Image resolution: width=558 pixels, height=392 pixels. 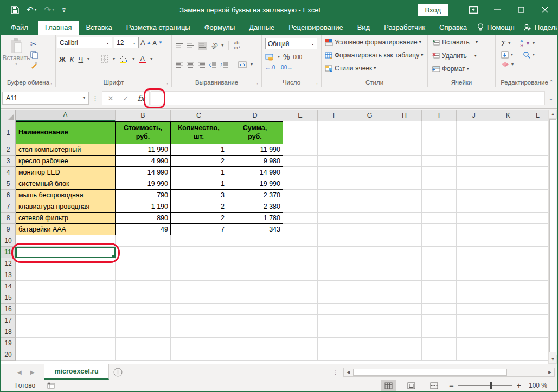 What do you see at coordinates (509, 355) in the screenshot?
I see `cell-K20` at bounding box center [509, 355].